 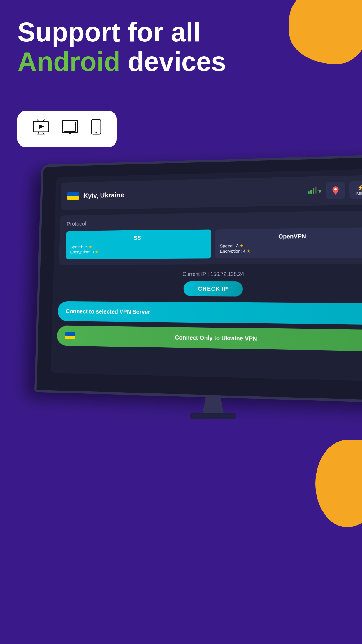 I want to click on connect-vpn-label: Connect to selected VPN Server, so click(x=214, y=313).